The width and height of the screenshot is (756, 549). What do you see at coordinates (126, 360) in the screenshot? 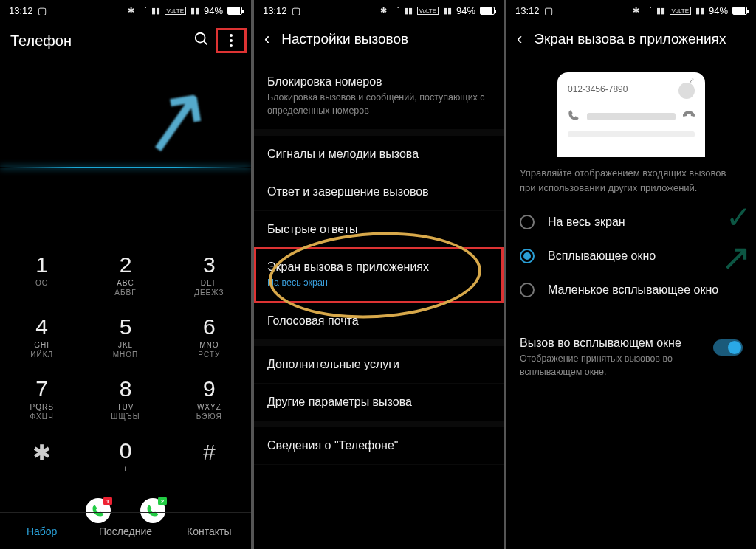
I see `dial-pad: 1ОО 2ABCАБВГ 3DEFДЕЁЖЗ 4GHIИЙКЛ 5JKLМНОП…` at bounding box center [126, 360].